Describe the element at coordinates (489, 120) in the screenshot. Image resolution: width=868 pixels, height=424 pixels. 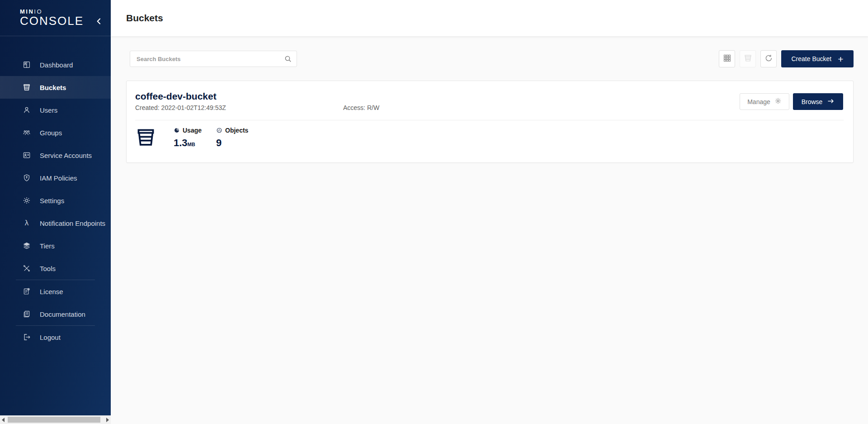
I see `card-divider` at that location.